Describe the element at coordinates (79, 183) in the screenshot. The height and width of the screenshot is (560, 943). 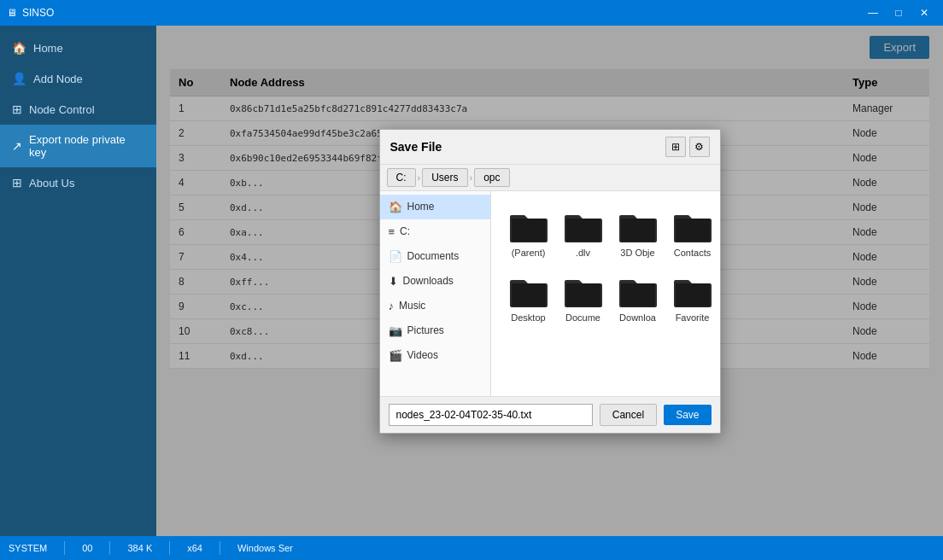
I see `sidebar-item-about-us: ⊞ About Us` at that location.